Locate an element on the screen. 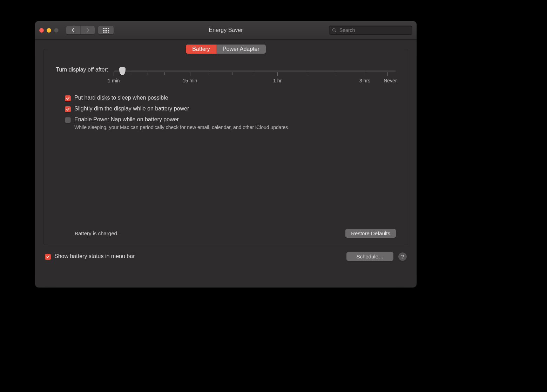 This screenshot has height=392, width=547. option-power-nap: Enable Power Nap while on battery power … is located at coordinates (230, 123).